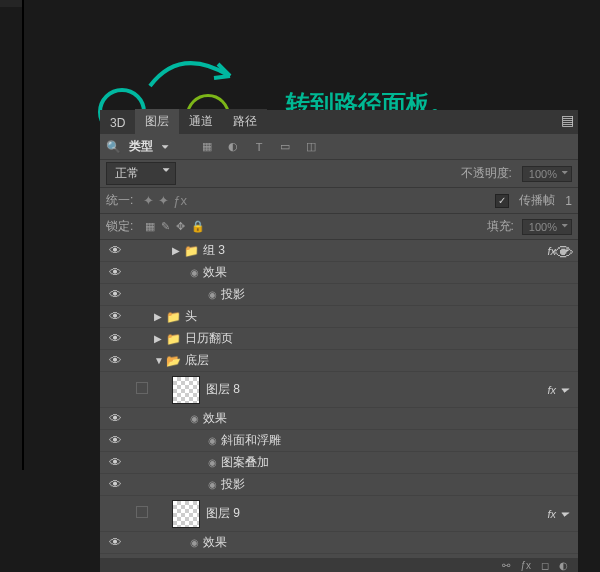 The height and width of the screenshot is (572, 600). I want to click on layer-row: 👁◉图案叠加, so click(339, 463).